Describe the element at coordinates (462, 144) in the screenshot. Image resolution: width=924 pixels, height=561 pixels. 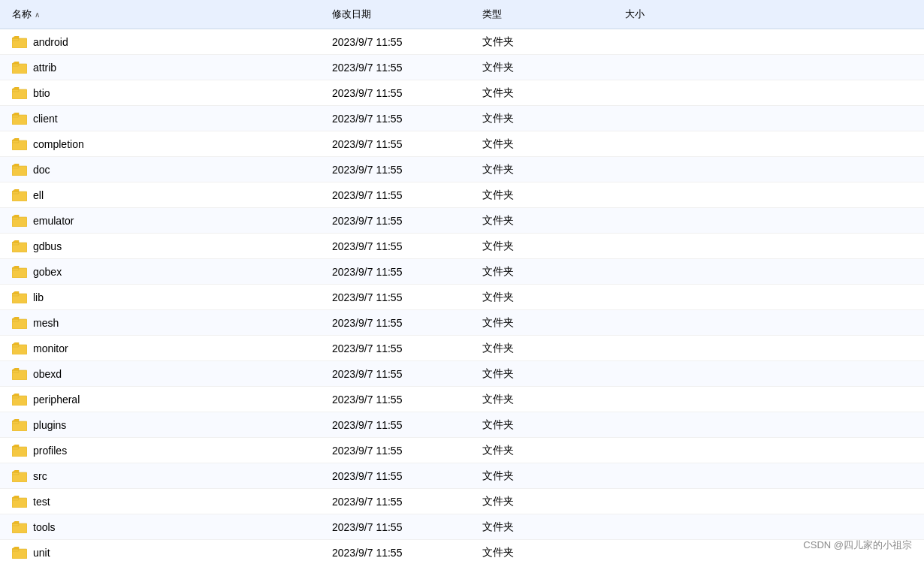
I see `table-row: completion 2023/9/7 11:55 文件夹` at that location.